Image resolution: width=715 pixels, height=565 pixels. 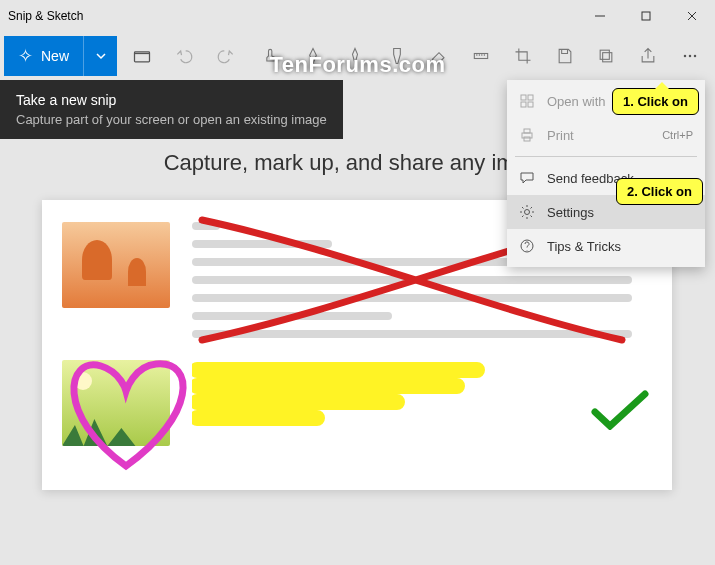 I want to click on menu-shortcut: Ctrl+P, so click(x=678, y=135).